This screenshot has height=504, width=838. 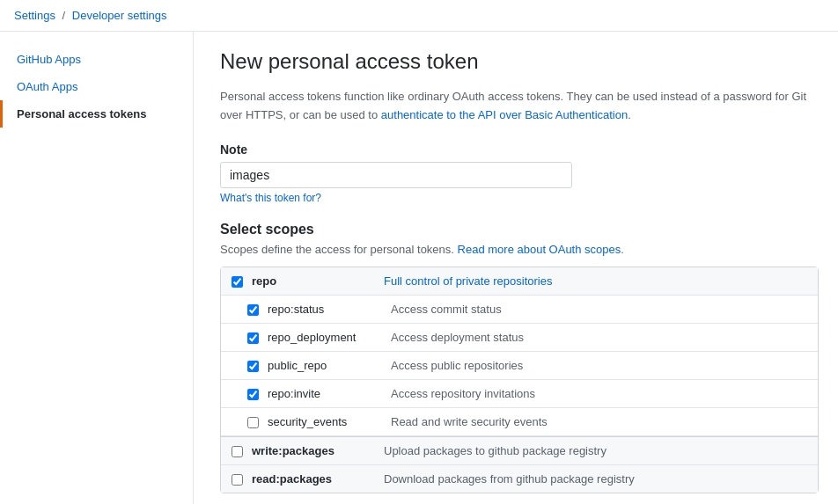 What do you see at coordinates (318, 478) in the screenshot?
I see `scope-name-read-packages: read:packages` at bounding box center [318, 478].